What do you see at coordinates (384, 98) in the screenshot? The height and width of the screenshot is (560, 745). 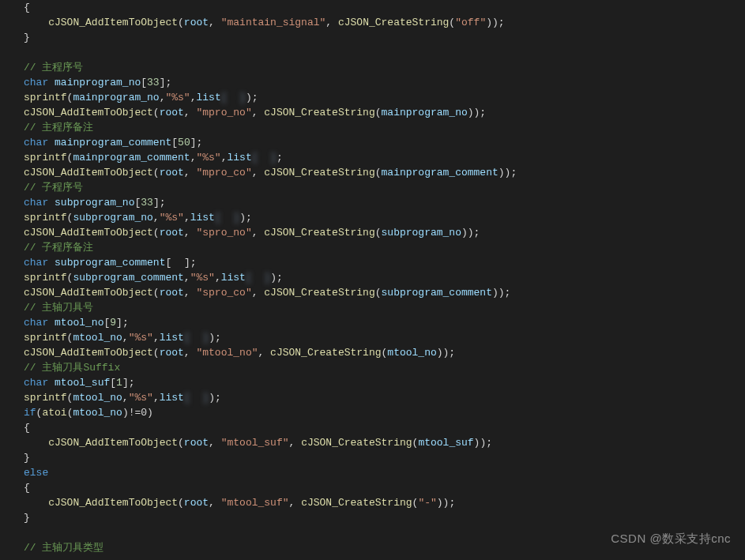 I see `code-line: sprintf(mainprogram_no,"%s",list[ ]);` at bounding box center [384, 98].